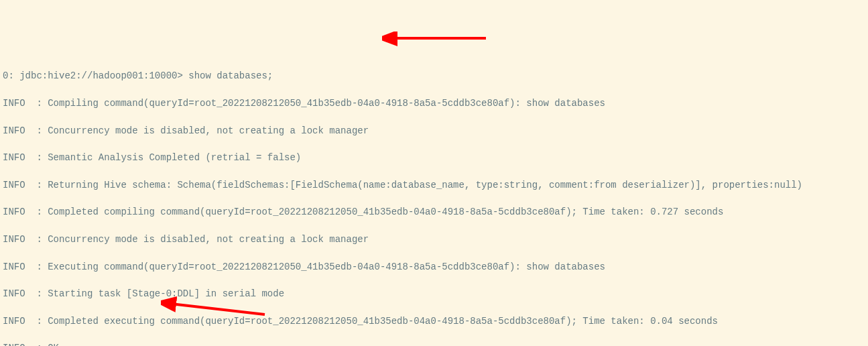  Describe the element at coordinates (434, 294) in the screenshot. I see `terminal-line: INFO : Starting task [Stage-0:DDL] in se…` at that location.